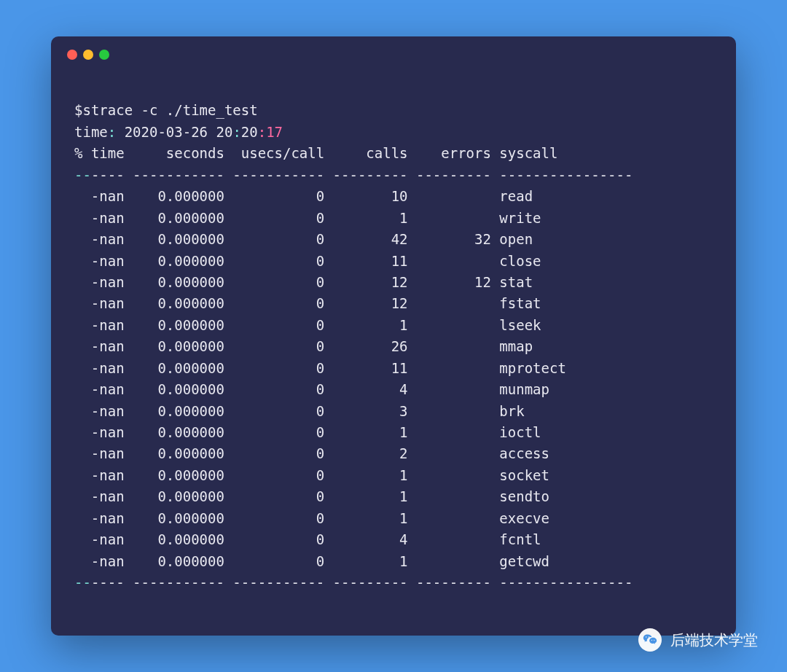  Describe the element at coordinates (394, 411) in the screenshot. I see `table-row: -nan0.00000003brk` at that location.